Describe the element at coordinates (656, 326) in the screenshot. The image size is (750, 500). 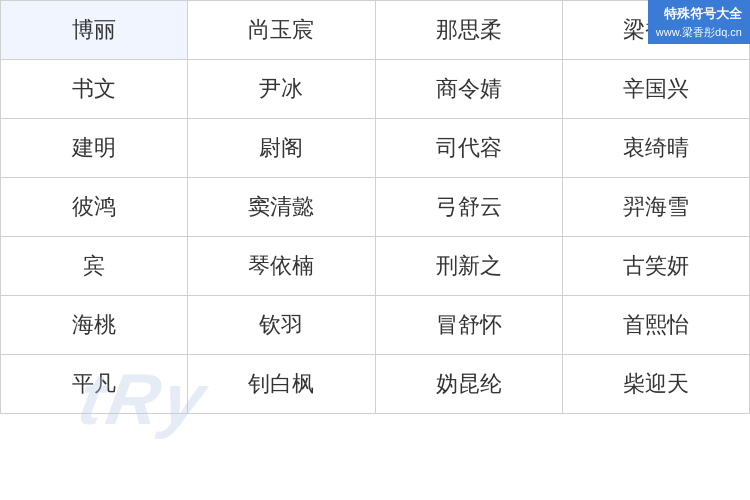
I see `table-cell: 首熙怡` at that location.